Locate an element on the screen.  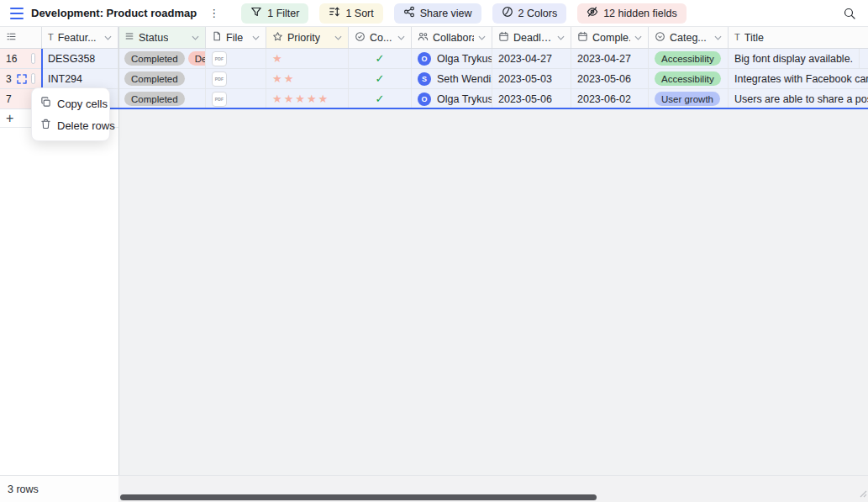
completed-date-cell: 2023-05-06 is located at coordinates (610, 79).